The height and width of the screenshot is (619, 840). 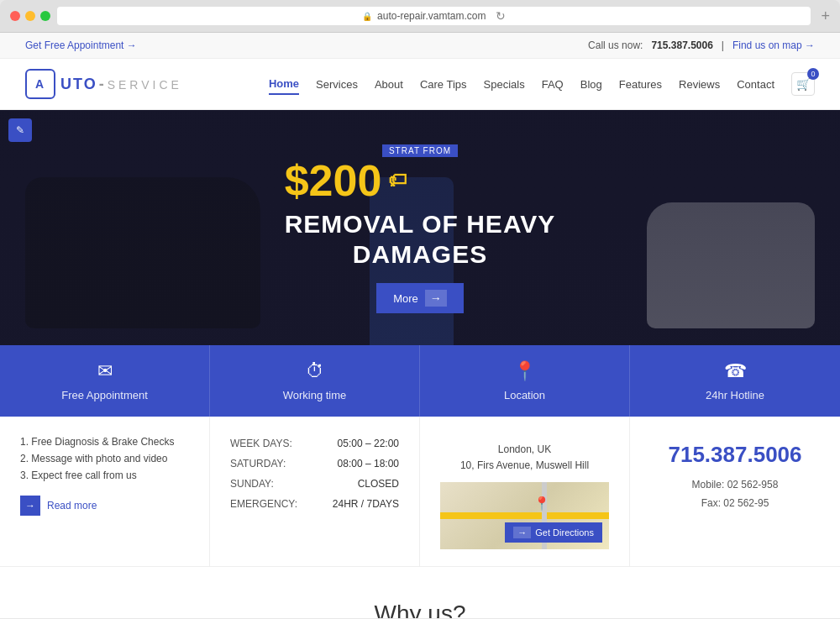 What do you see at coordinates (104, 84) in the screenshot?
I see `logo: A UTO-SERVICE` at bounding box center [104, 84].